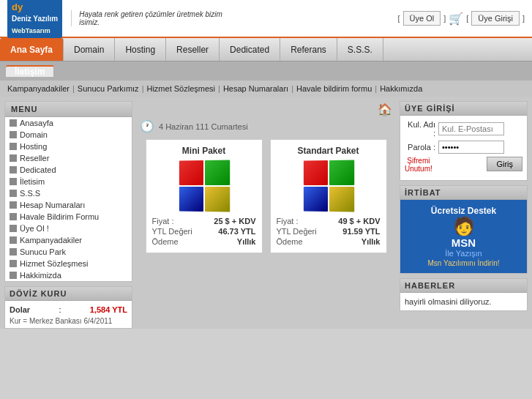 This screenshot has height=399, width=532. I want to click on home-icon: 🏠, so click(385, 110).